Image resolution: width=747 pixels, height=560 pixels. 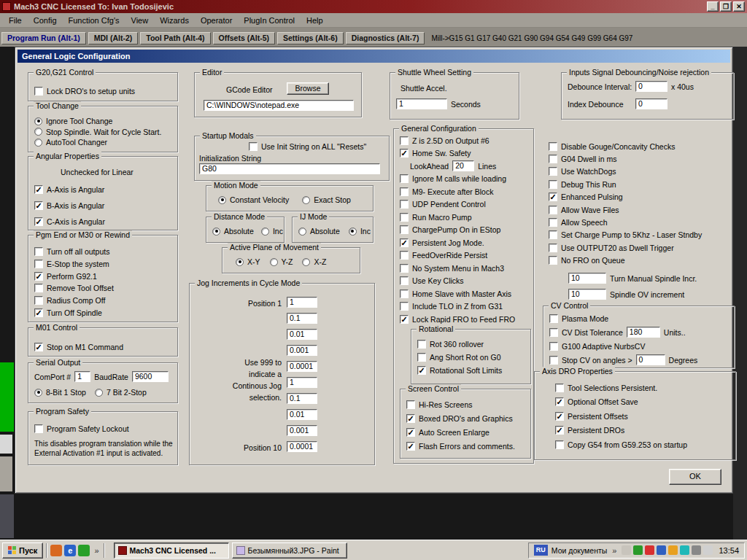 What do you see at coordinates (465, 230) in the screenshot?
I see `checkbox-option: ChargePump On in EStop` at bounding box center [465, 230].